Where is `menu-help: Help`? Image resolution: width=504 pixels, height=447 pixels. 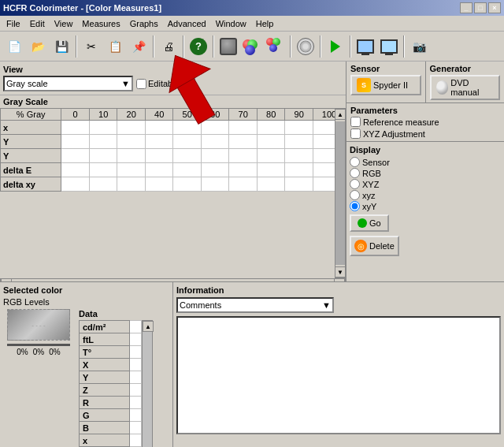 menu-help: Help is located at coordinates (265, 24).